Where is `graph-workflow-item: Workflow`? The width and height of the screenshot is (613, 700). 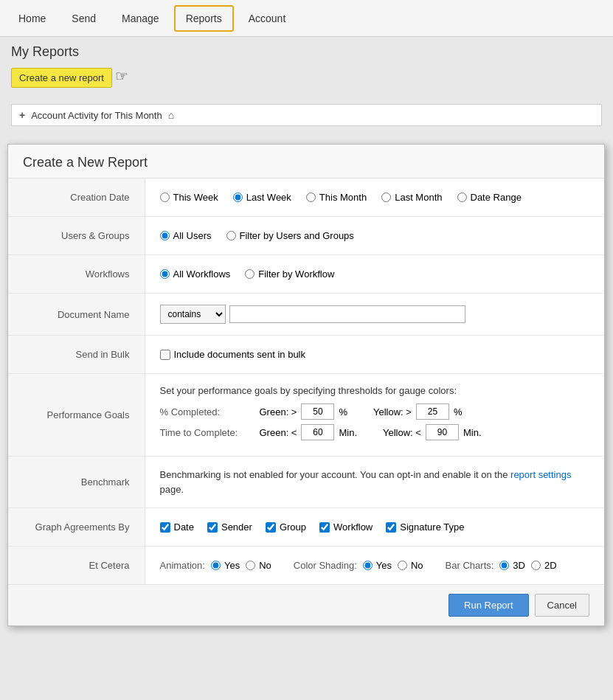 graph-workflow-item: Workflow is located at coordinates (346, 527).